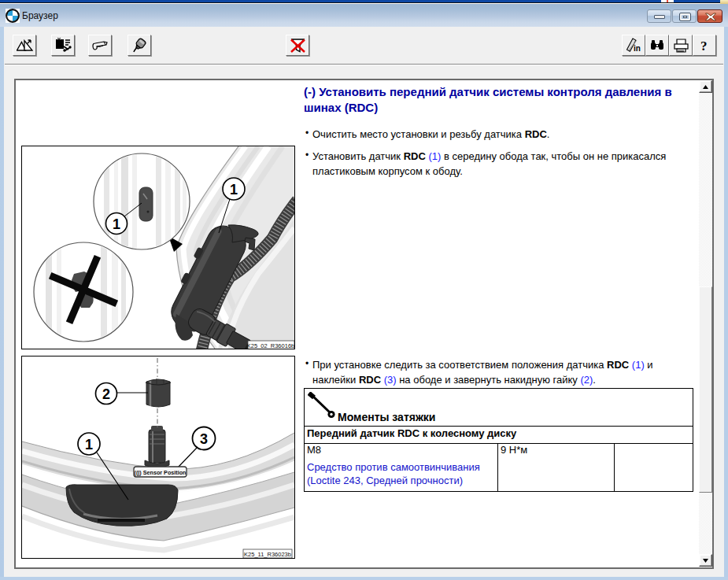  What do you see at coordinates (106, 394) in the screenshot?
I see `svg-text: 2` at bounding box center [106, 394].